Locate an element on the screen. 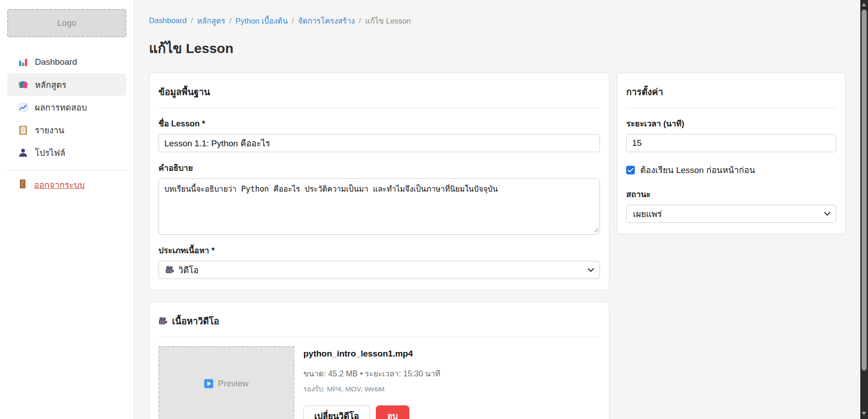 Image resolution: width=868 pixels, height=419 pixels. sidebar-item-label: รายงาน is located at coordinates (50, 130).